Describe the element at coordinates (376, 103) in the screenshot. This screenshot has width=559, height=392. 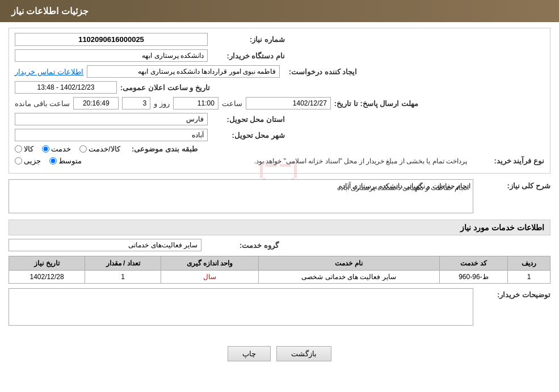
I see `deadline-label: مهلت ارسال پاسخ: تا تاریخ:` at that location.